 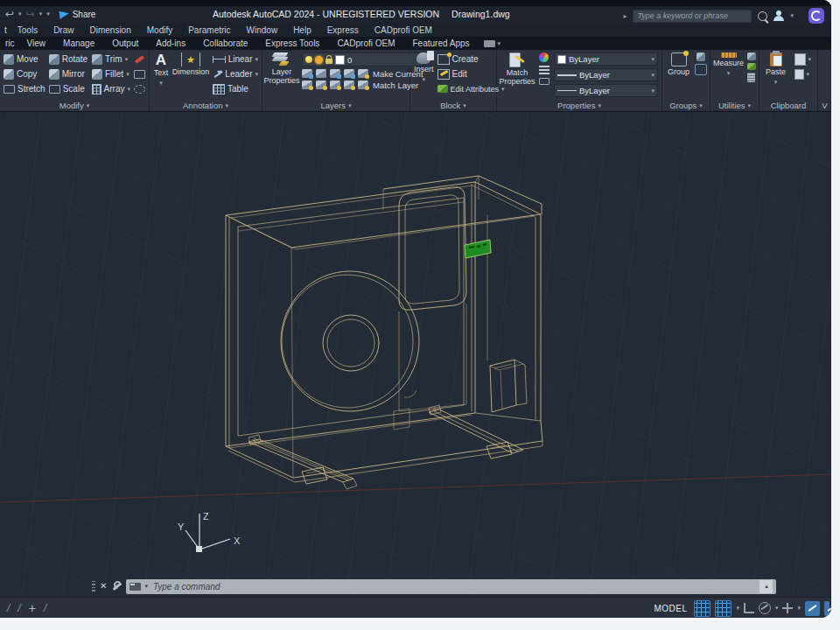 What do you see at coordinates (751, 77) in the screenshot?
I see `quick-calc-icon` at bounding box center [751, 77].